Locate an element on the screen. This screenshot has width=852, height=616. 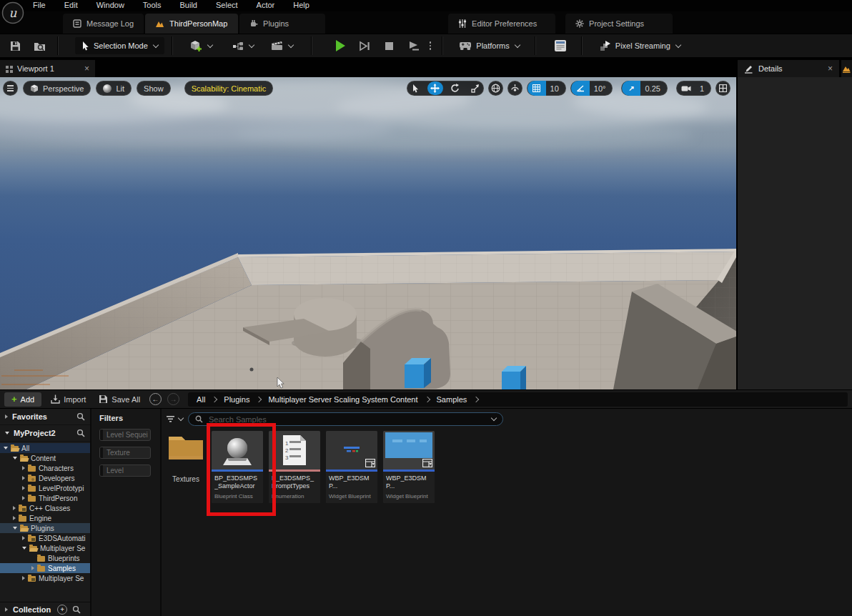
tab-editor-preferences: Editor Preferences is located at coordinates (502, 24).